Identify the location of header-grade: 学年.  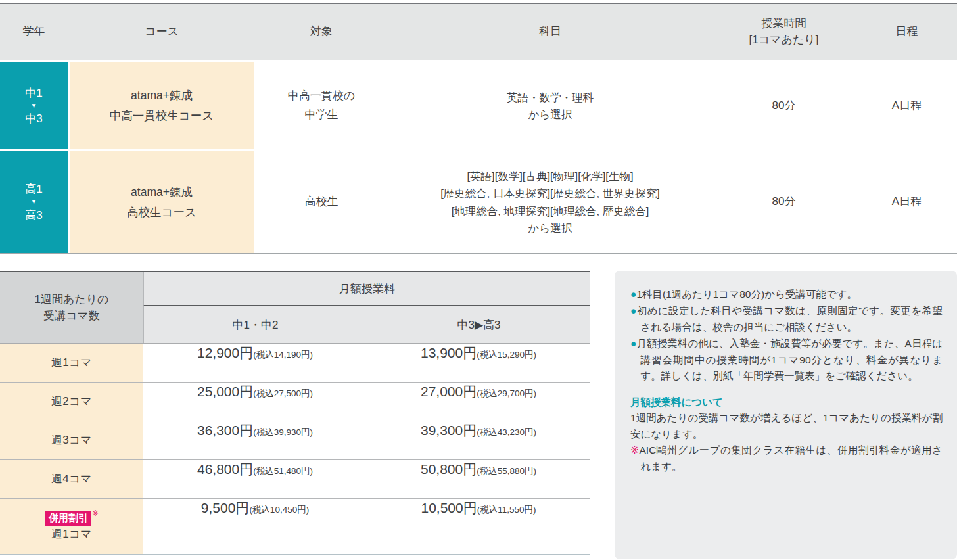
(34, 32).